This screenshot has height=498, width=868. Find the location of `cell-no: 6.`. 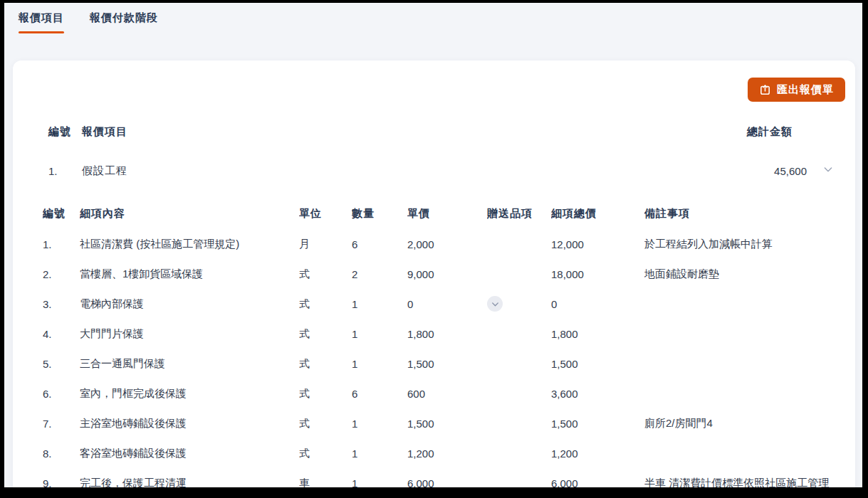

cell-no: 6. is located at coordinates (61, 394).